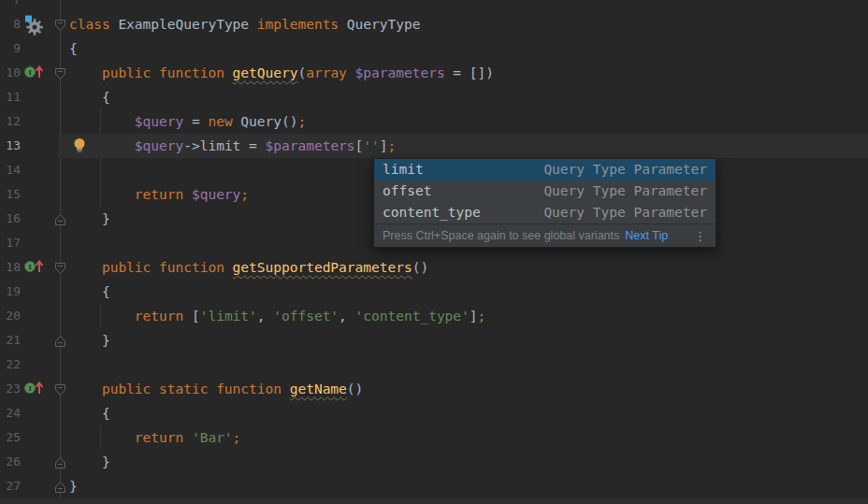  What do you see at coordinates (10, 122) in the screenshot?
I see `line-number: 12` at bounding box center [10, 122].